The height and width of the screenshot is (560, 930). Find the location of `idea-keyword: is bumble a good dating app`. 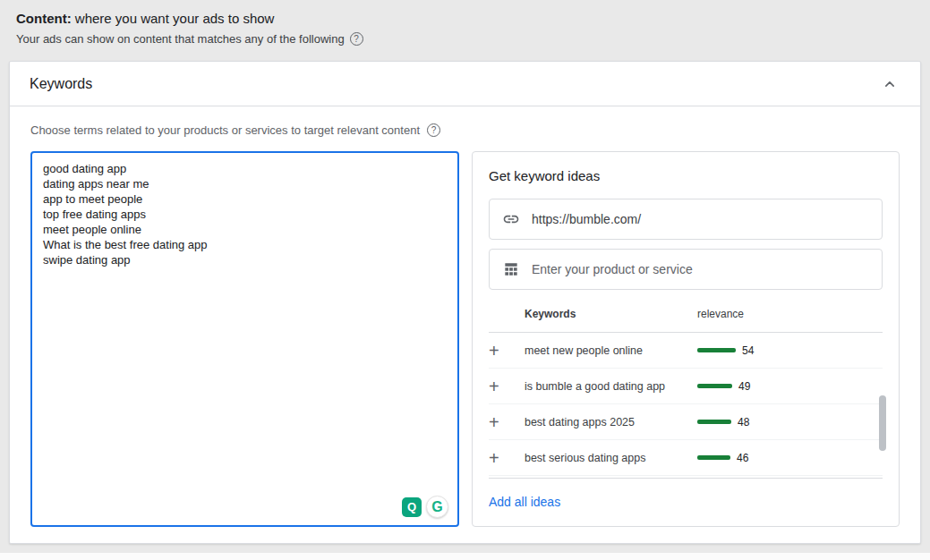

idea-keyword: is bumble a good dating app is located at coordinates (610, 386).